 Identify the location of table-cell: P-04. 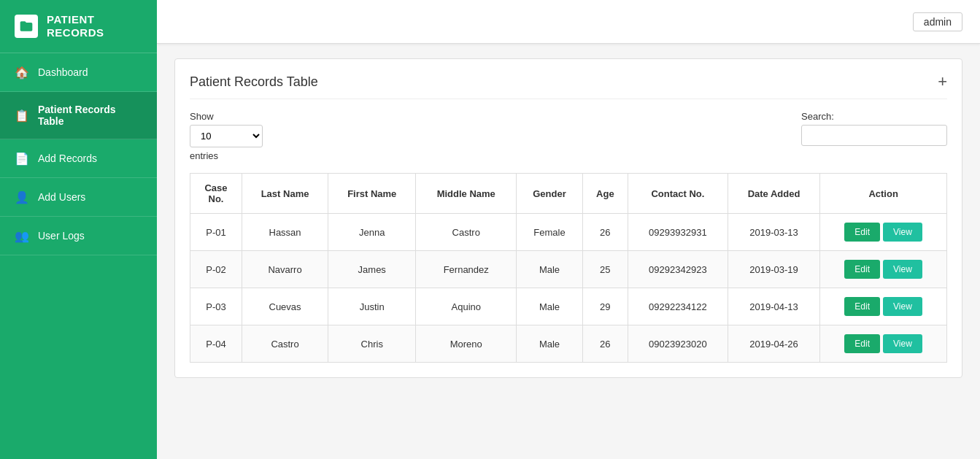
(216, 344).